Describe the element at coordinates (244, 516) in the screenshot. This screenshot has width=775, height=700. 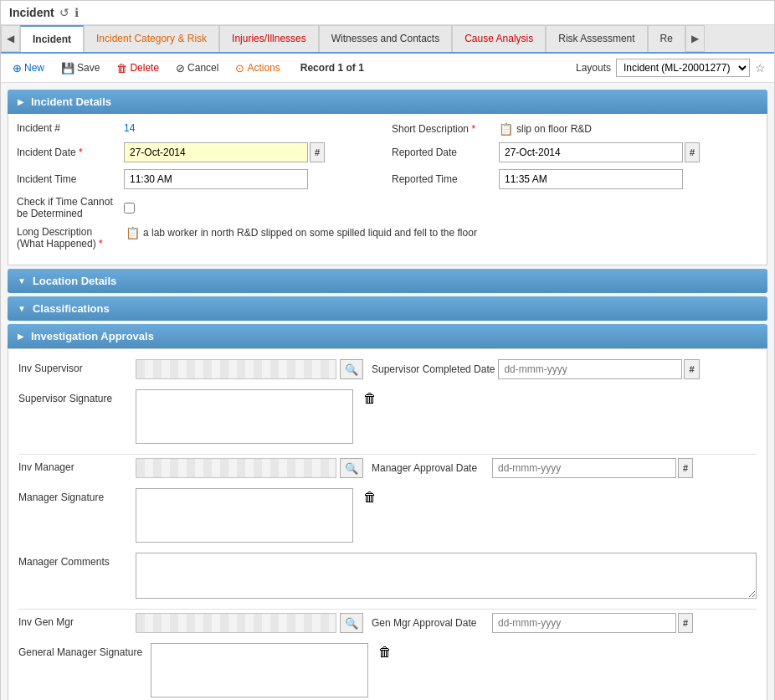
I see `manager-signature-box` at that location.